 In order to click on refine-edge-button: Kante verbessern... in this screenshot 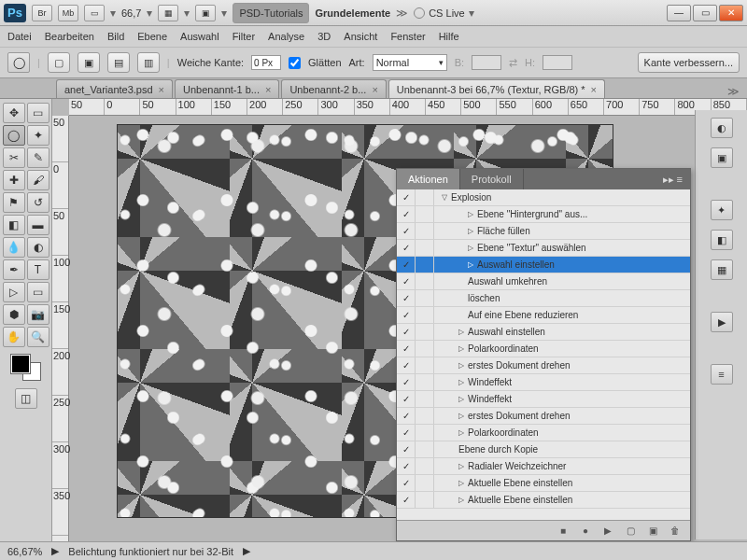, I will do `click(689, 63)`.